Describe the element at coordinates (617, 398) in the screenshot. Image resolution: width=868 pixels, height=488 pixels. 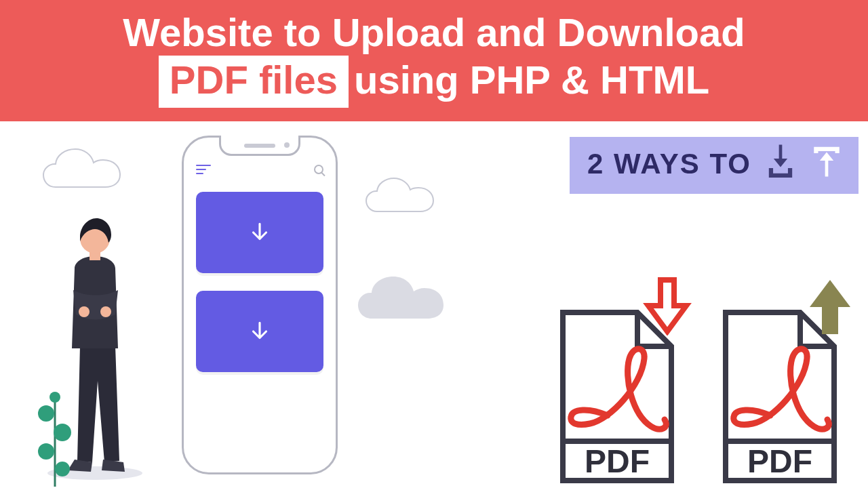
I see `pdf-download-block: PDF` at that location.